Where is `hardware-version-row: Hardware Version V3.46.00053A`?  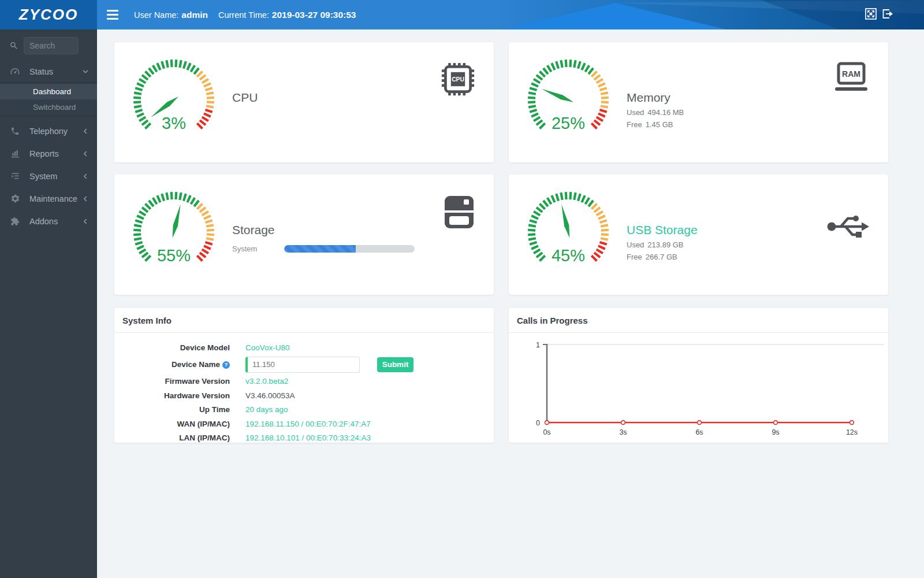 hardware-version-row: Hardware Version V3.46.00053A is located at coordinates (304, 395).